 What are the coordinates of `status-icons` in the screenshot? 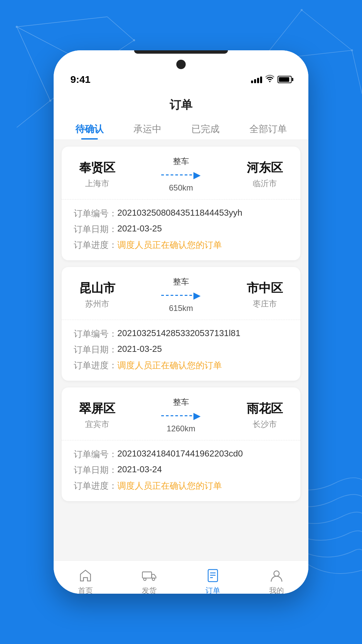 It's located at (272, 79).